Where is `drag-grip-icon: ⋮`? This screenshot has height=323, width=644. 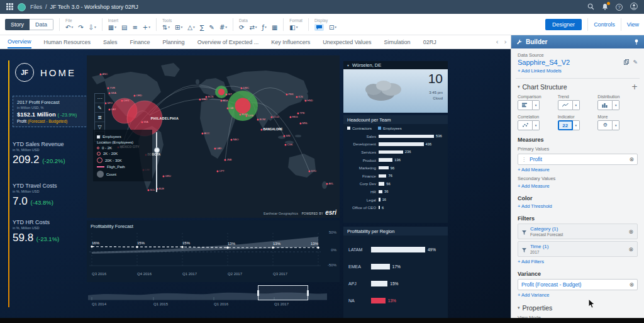 drag-grip-icon: ⋮ is located at coordinates (524, 160).